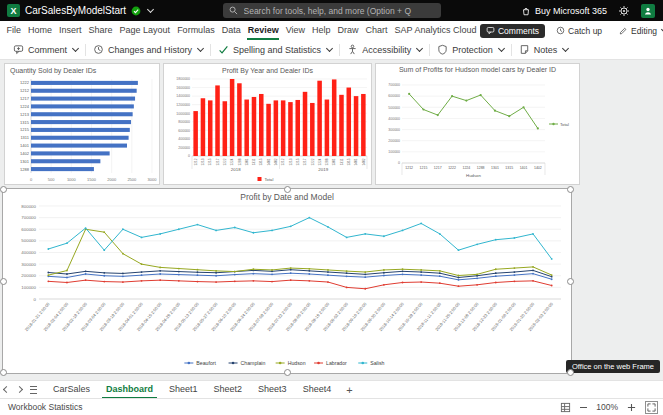  Describe the element at coordinates (28, 240) in the screenshot. I see `svg-text: 500000` at that location.